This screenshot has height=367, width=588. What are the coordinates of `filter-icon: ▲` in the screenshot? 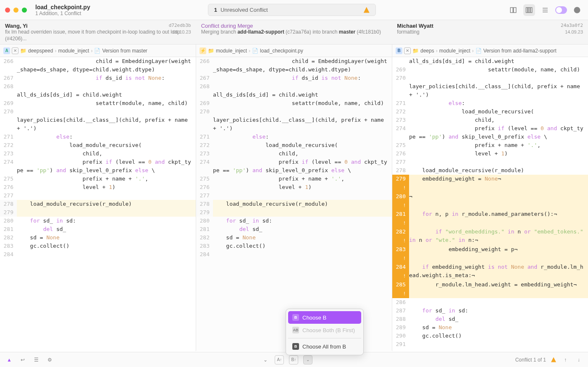 It's located at (9, 360).